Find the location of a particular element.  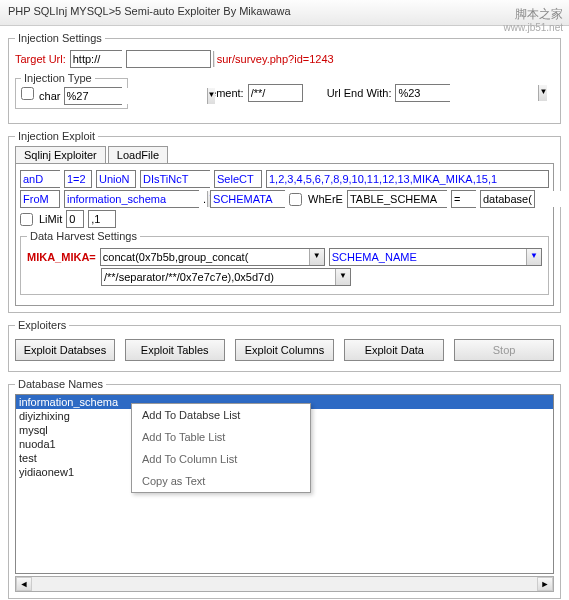

concat-combo: ▼ is located at coordinates (212, 257).